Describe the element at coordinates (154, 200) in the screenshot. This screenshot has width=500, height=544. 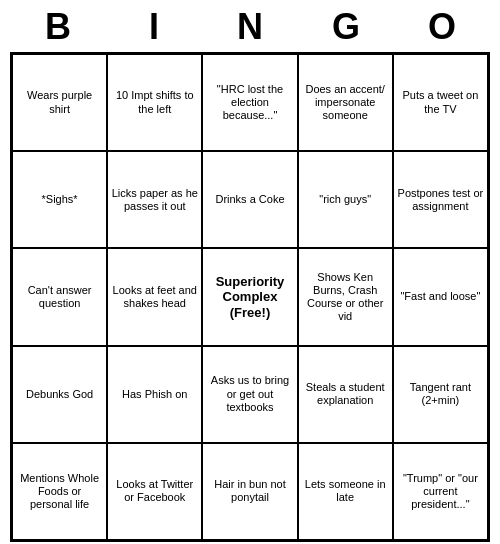
I see `bingo-cell-6: Licks paper as he passes it out` at that location.